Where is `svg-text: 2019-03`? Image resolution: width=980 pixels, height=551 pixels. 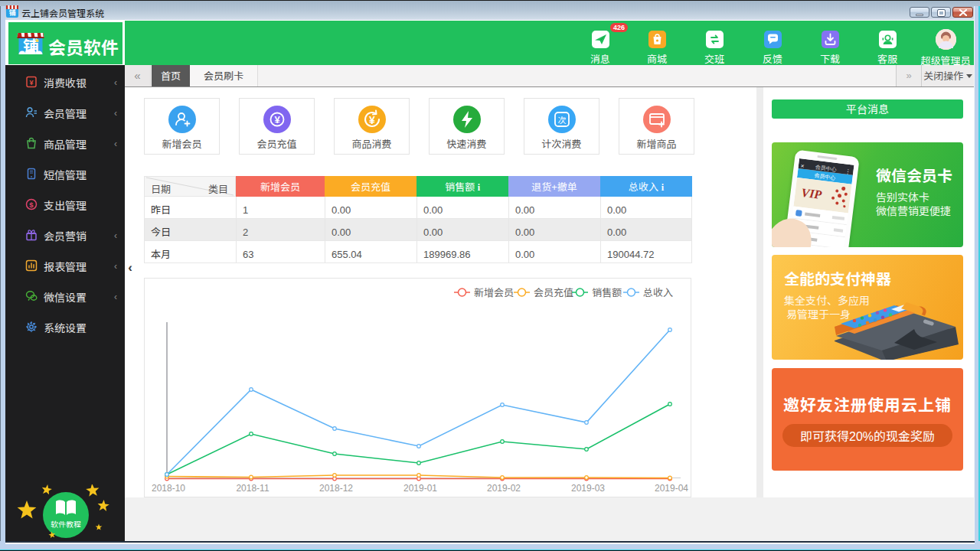
svg-text: 2019-03 is located at coordinates (588, 487).